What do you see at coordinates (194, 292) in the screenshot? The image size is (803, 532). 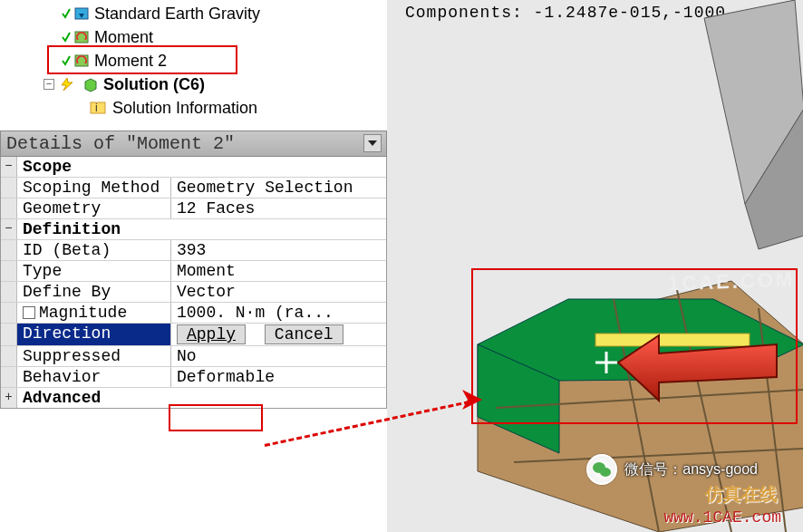 I see `row-defineby: Define By Vector` at bounding box center [194, 292].